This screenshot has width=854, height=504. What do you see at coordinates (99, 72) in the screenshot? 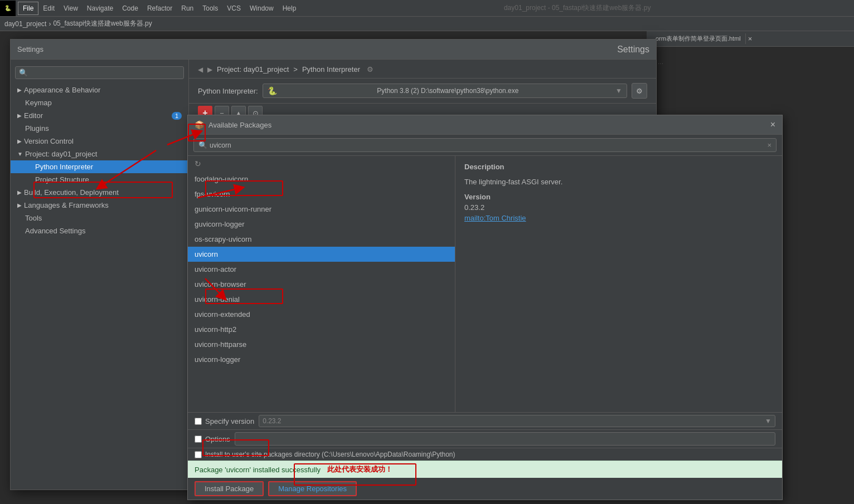
I see `settings-search-box: 🔍` at bounding box center [99, 72].